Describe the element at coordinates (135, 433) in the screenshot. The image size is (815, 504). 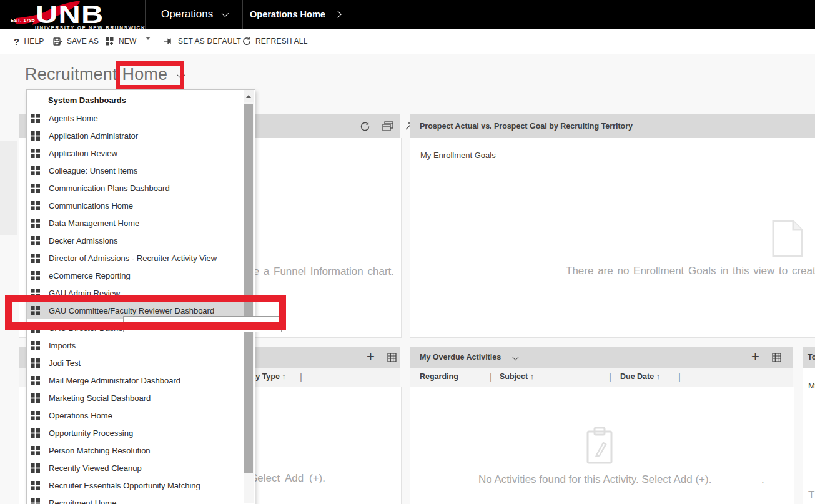
I see `dashboard-list-item: Opportunity Processing` at that location.